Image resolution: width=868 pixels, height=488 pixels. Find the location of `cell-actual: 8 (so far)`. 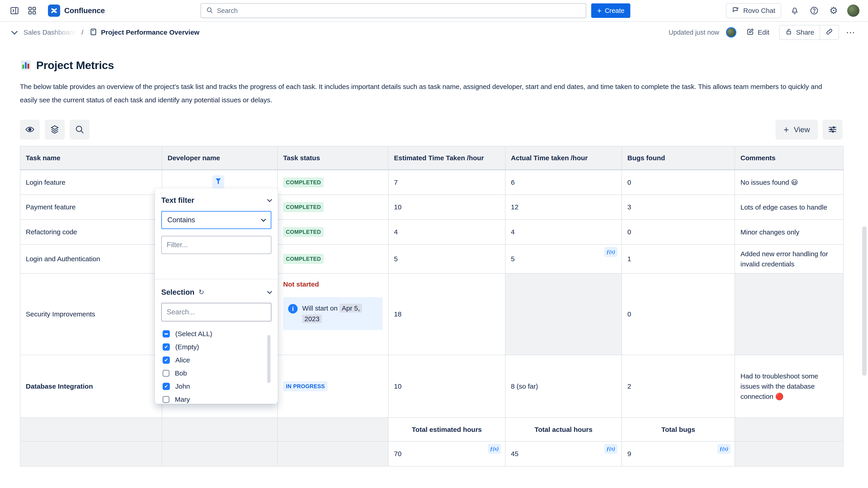

cell-actual: 8 (so far) is located at coordinates (563, 386).